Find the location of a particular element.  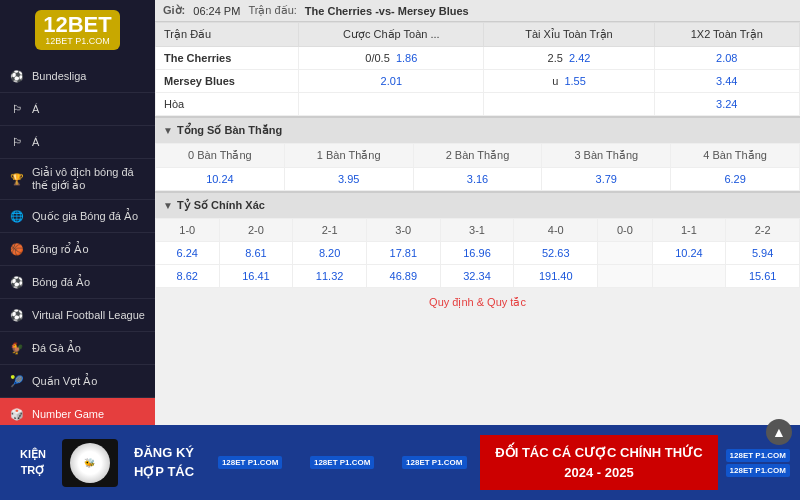

tyso-2-1-r2: 11.32 is located at coordinates (330, 276).